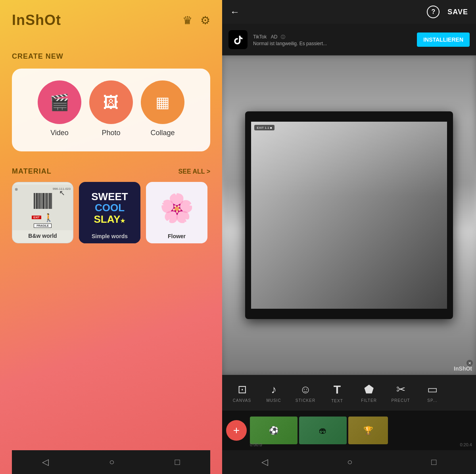  What do you see at coordinates (432, 389) in the screenshot?
I see `split-icon: ▭` at bounding box center [432, 389].